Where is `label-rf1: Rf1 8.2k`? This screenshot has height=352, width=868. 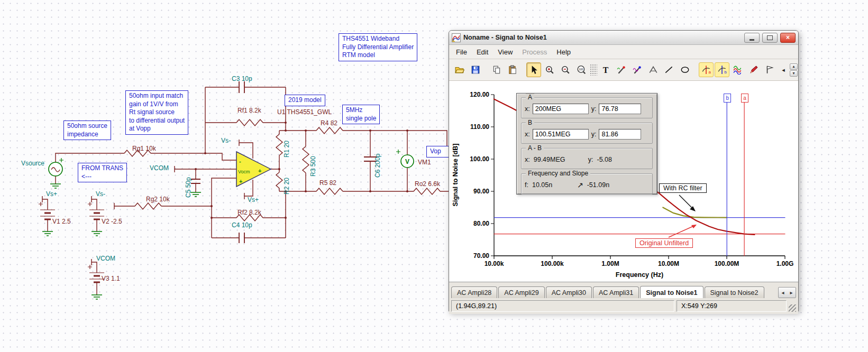
label-rf1: Rf1 8.2k is located at coordinates (250, 111).